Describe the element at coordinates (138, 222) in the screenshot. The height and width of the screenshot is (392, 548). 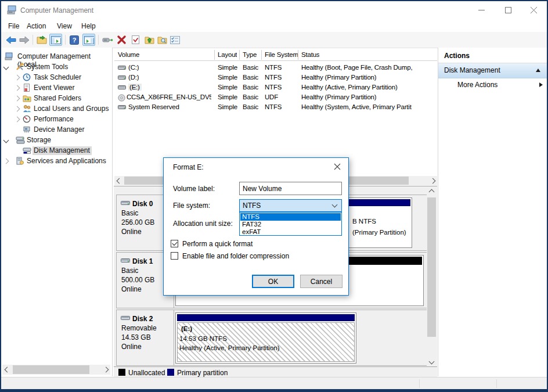
I see `disk-size: 256.00 GB` at that location.